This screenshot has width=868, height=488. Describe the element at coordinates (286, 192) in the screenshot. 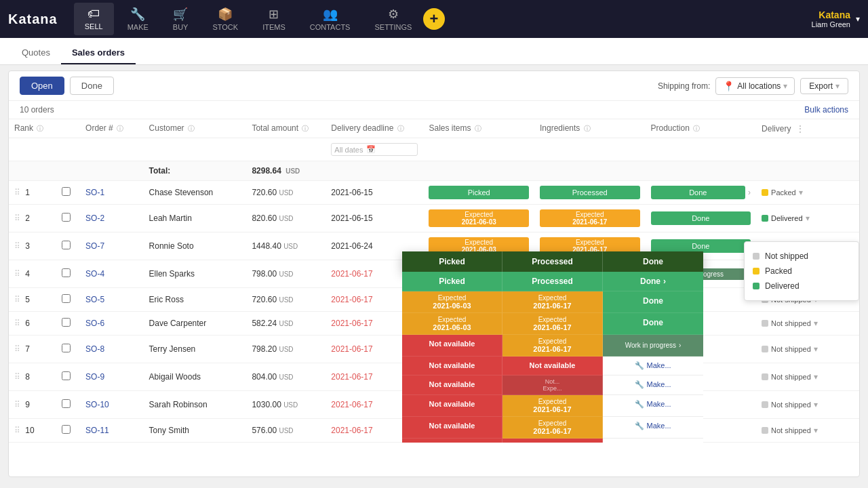

I see `order-amount: 720.60 USD` at that location.